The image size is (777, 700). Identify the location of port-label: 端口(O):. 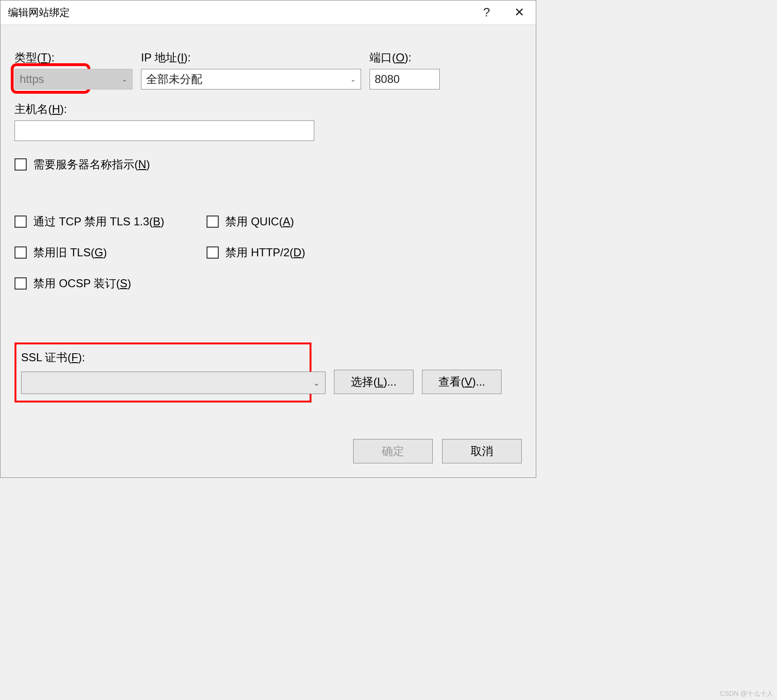
(405, 58).